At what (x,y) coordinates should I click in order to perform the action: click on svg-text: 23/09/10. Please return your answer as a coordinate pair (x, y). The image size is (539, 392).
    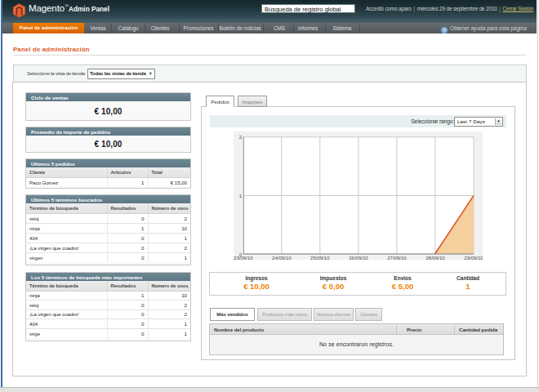
    Looking at the image, I should click on (243, 258).